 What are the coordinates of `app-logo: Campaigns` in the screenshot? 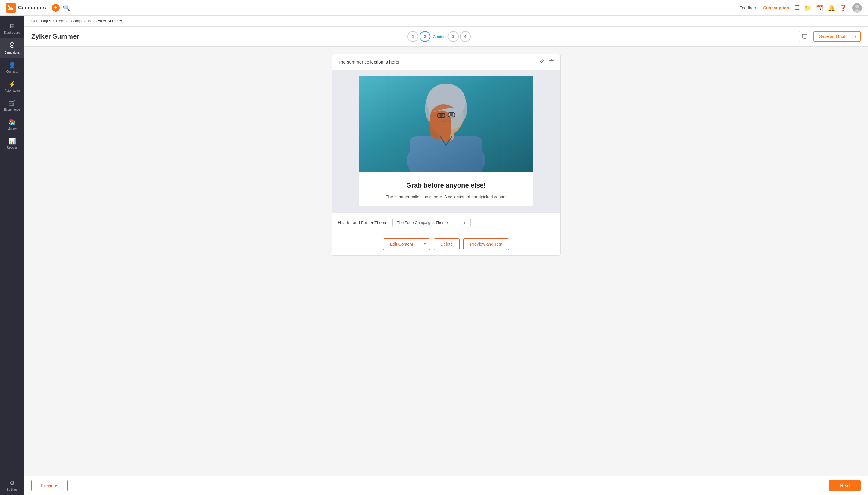 It's located at (26, 8).